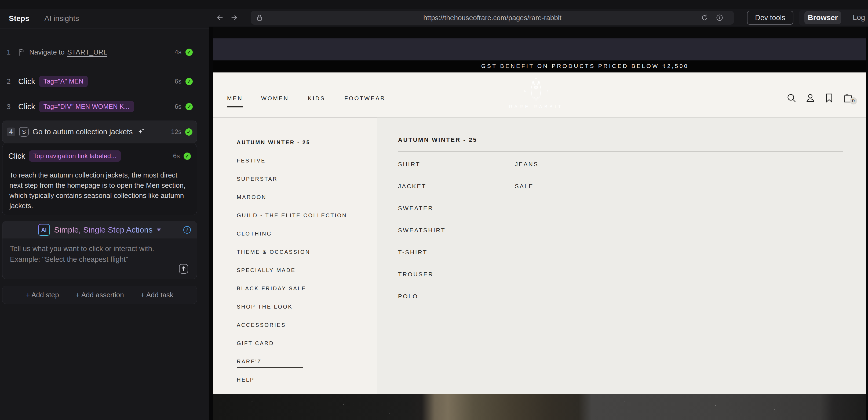  What do you see at coordinates (307, 380) in the screenshot?
I see `menu-item-help: HELP` at bounding box center [307, 380].